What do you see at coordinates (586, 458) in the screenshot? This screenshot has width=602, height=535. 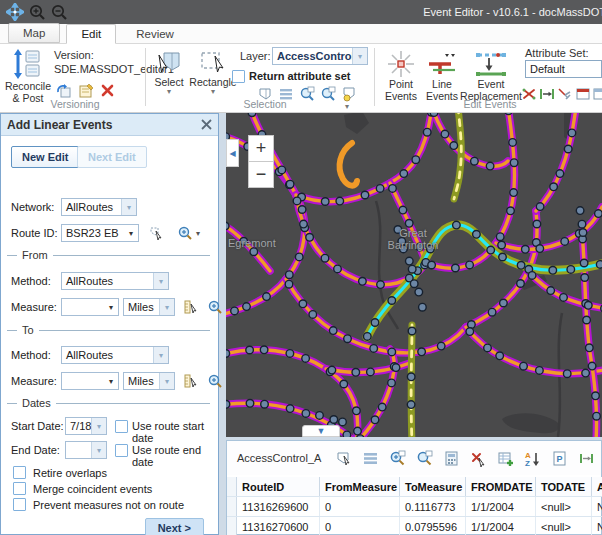 I see `measure-icon` at bounding box center [586, 458].